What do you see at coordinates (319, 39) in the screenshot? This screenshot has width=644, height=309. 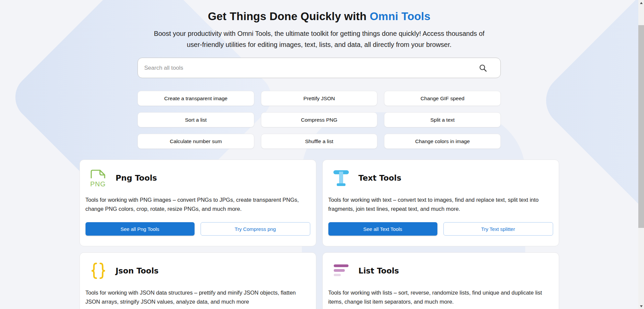 I see `page-subtitle: Boost your productivity with Omni Tools,…` at bounding box center [319, 39].